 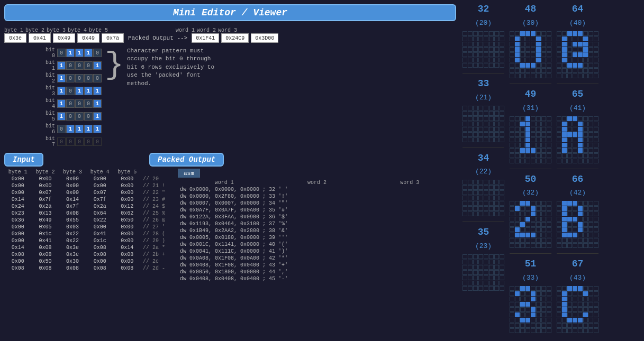 I want to click on bit-cell-6-4: 1, so click(x=97, y=129).